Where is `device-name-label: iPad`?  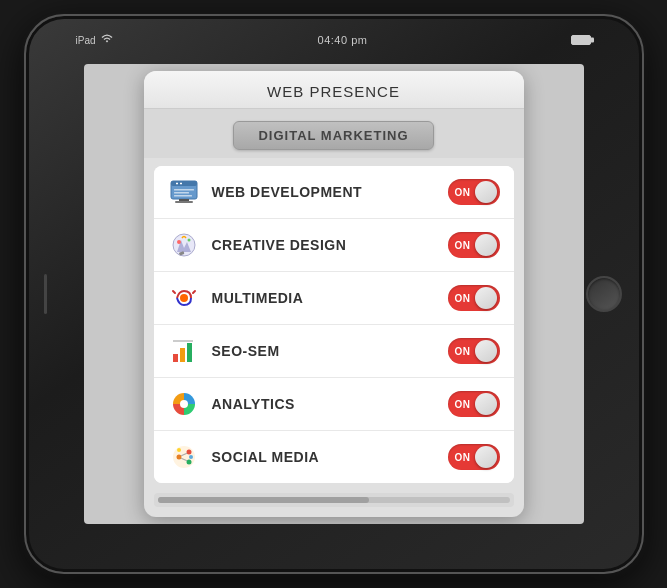 device-name-label: iPad is located at coordinates (86, 40).